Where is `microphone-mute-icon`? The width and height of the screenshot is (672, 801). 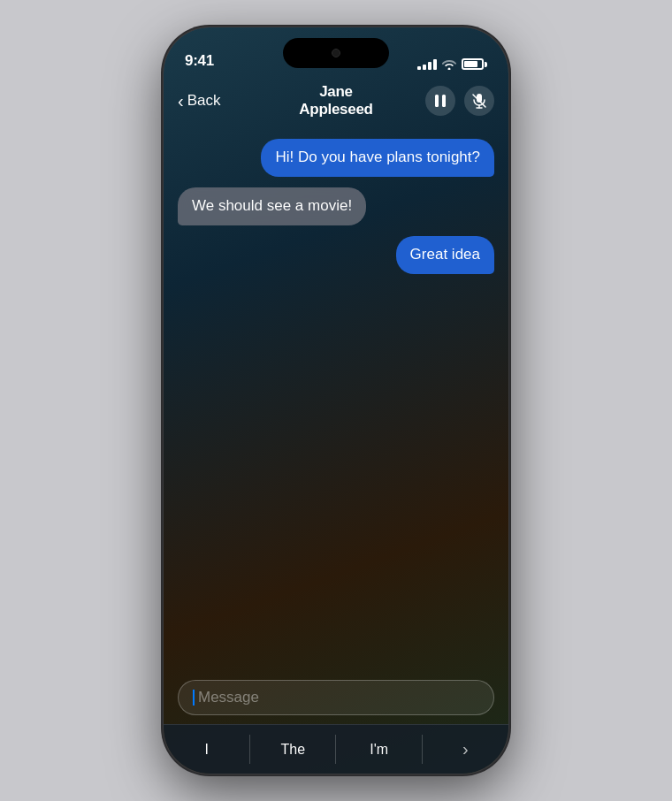
microphone-mute-icon is located at coordinates (479, 101).